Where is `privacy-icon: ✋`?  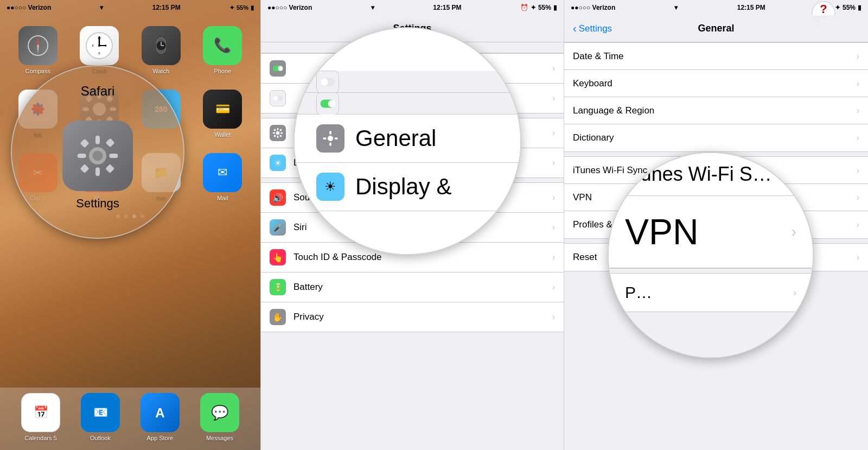 privacy-icon: ✋ is located at coordinates (278, 317).